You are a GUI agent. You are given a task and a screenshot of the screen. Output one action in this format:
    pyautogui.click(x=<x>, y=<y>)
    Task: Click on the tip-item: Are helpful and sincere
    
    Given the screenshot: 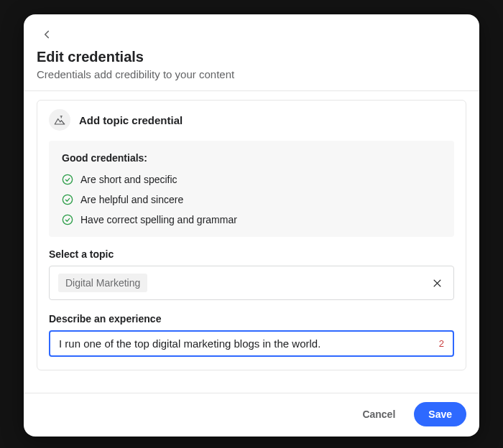 What is the action you would take?
    pyautogui.click(x=251, y=200)
    